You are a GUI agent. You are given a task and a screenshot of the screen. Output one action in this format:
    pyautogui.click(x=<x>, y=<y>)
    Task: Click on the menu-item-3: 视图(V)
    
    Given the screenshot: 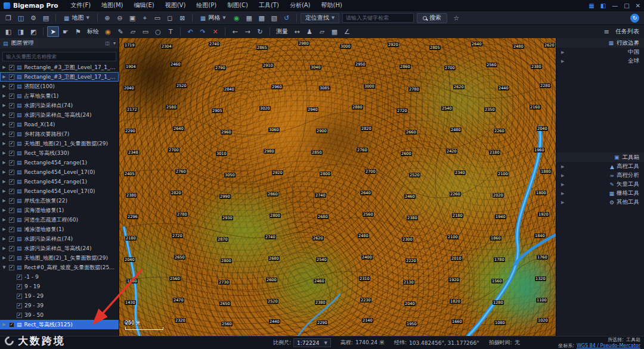 What is the action you would take?
    pyautogui.click(x=175, y=5)
    